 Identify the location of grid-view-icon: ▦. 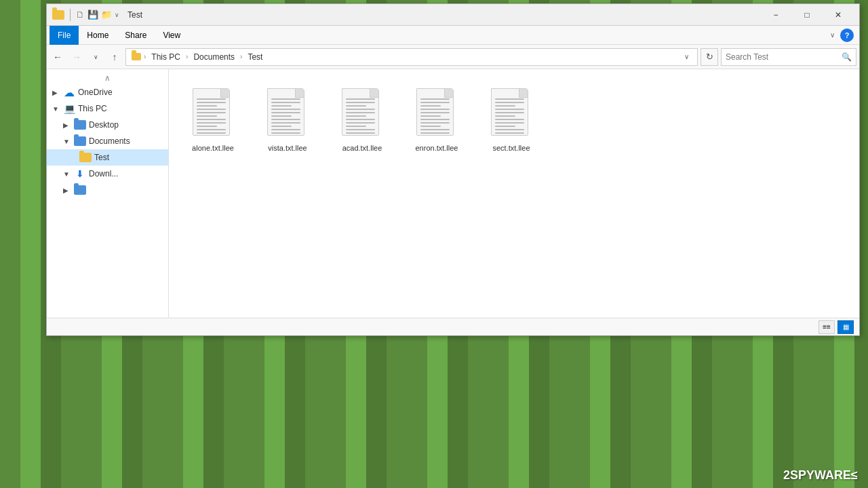
(846, 327).